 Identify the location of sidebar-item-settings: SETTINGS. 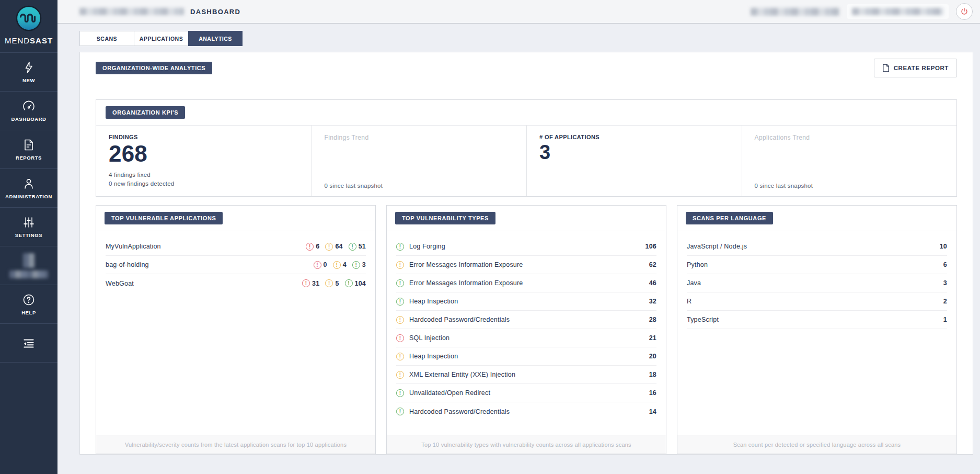
(29, 227).